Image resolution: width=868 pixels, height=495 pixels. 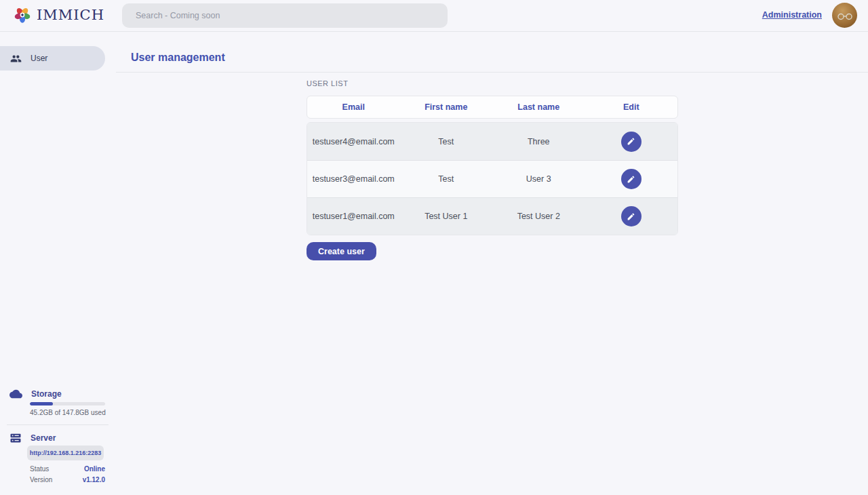 I want to click on user-table-header: Email First name Last name Edit, so click(x=492, y=107).